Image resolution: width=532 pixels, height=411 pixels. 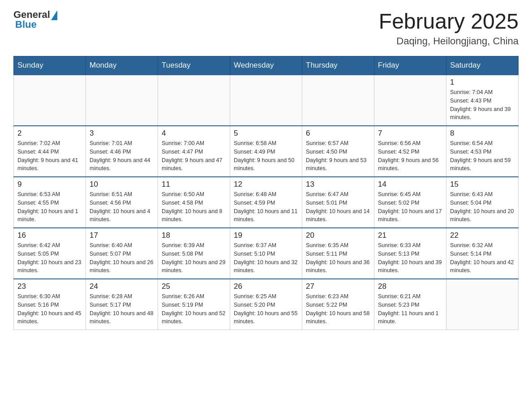 I want to click on day-info: Sunrise: 6:56 AMSunset: 4:52 PMDaylight:…, so click(x=410, y=156).